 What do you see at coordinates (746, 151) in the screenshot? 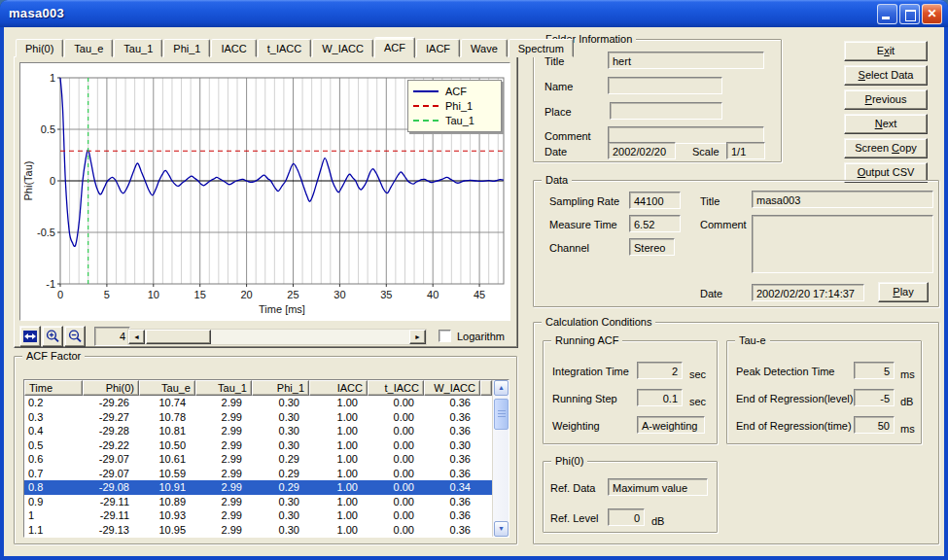
I see `folder-scale-field: 1/1` at bounding box center [746, 151].